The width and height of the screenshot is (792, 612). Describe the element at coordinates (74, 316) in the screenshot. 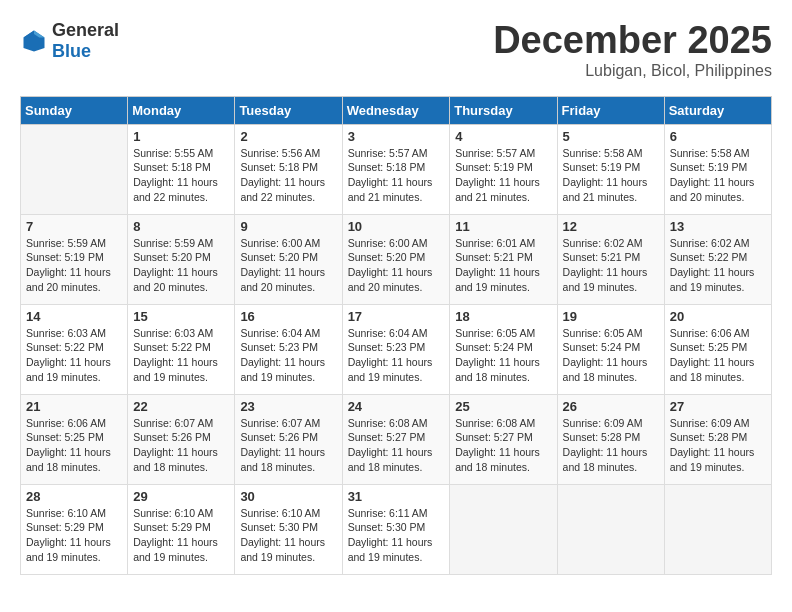

I see `day-number: 14` at that location.